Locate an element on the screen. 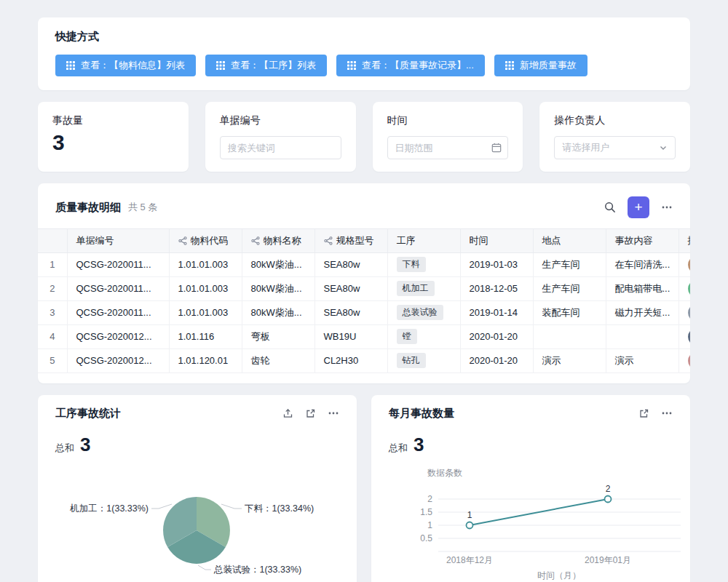 The image size is (728, 582). date-range-input is located at coordinates (448, 148).